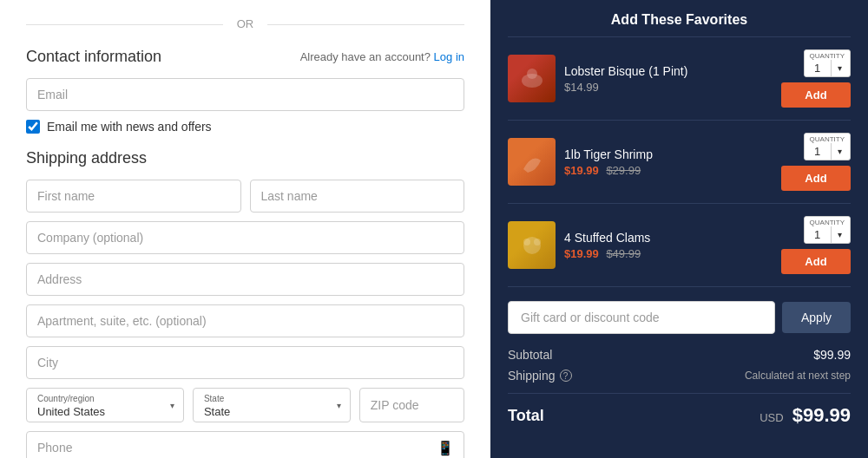  What do you see at coordinates (582, 87) in the screenshot?
I see `lobster-price: $14.99` at bounding box center [582, 87].